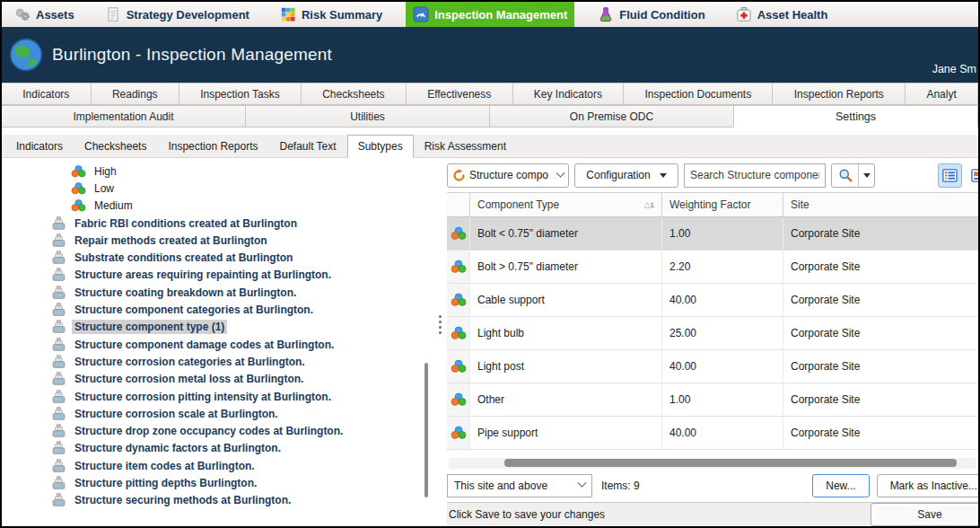 The width and height of the screenshot is (980, 528). What do you see at coordinates (217, 309) in the screenshot?
I see `tree-item: Structure component categories at Burlin…` at bounding box center [217, 309].